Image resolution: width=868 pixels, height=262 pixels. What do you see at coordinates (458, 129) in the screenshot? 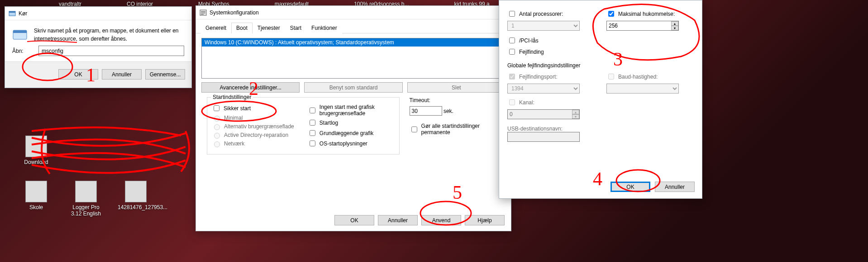
I see `make-permanent-checkbox: Gør alle startindstillinger permanente` at bounding box center [458, 129].